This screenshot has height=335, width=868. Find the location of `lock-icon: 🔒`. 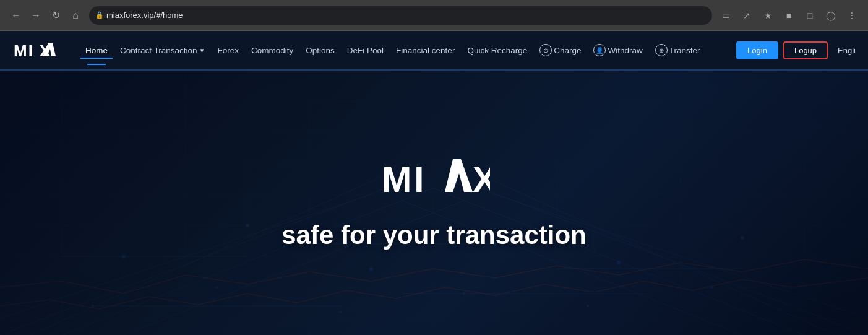

lock-icon: 🔒 is located at coordinates (100, 15).